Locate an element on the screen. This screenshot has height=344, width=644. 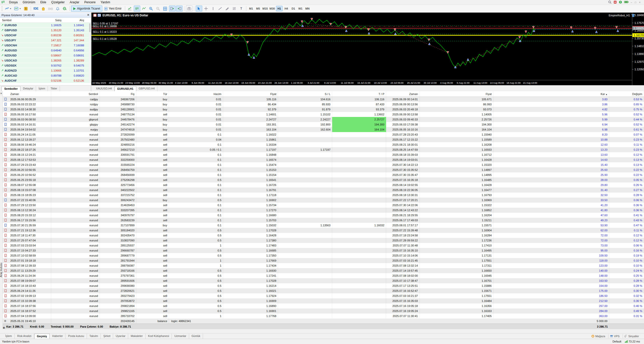
history-row: 2025.06.03 06:08:50gbpnzd244578476buy0.0… is located at coordinates (323, 119).